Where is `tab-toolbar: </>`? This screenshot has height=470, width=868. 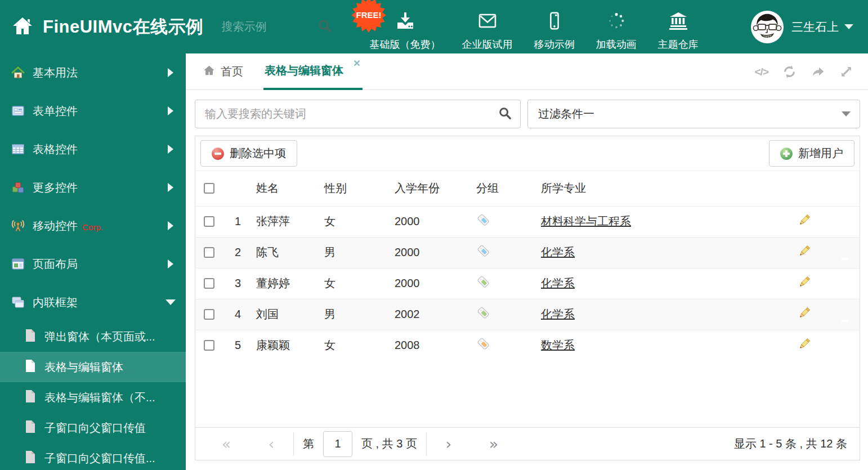 tab-toolbar: </> is located at coordinates (804, 72).